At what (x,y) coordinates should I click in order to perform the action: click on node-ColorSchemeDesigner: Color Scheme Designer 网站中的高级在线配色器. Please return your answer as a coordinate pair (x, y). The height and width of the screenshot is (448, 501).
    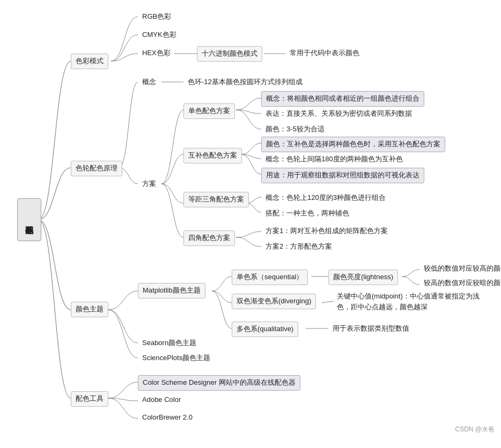
    Looking at the image, I should click on (219, 383).